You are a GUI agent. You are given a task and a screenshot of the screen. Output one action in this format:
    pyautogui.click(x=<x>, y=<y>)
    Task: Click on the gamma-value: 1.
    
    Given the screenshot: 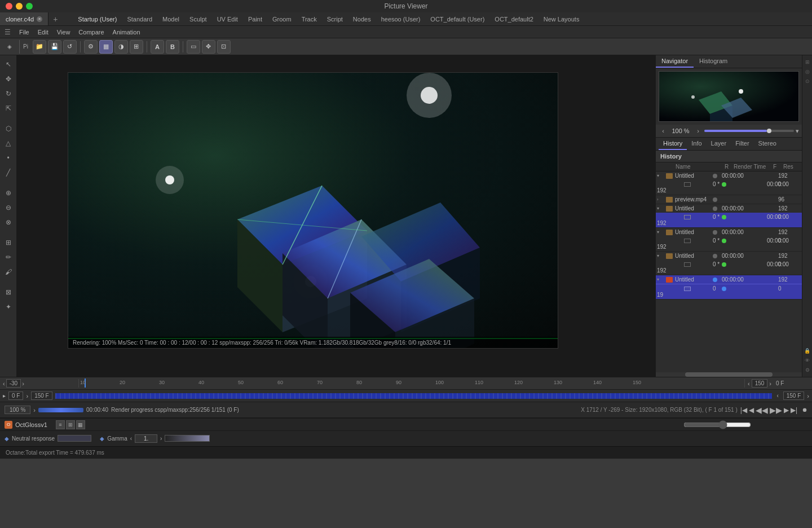 What is the action you would take?
    pyautogui.click(x=146, y=439)
    